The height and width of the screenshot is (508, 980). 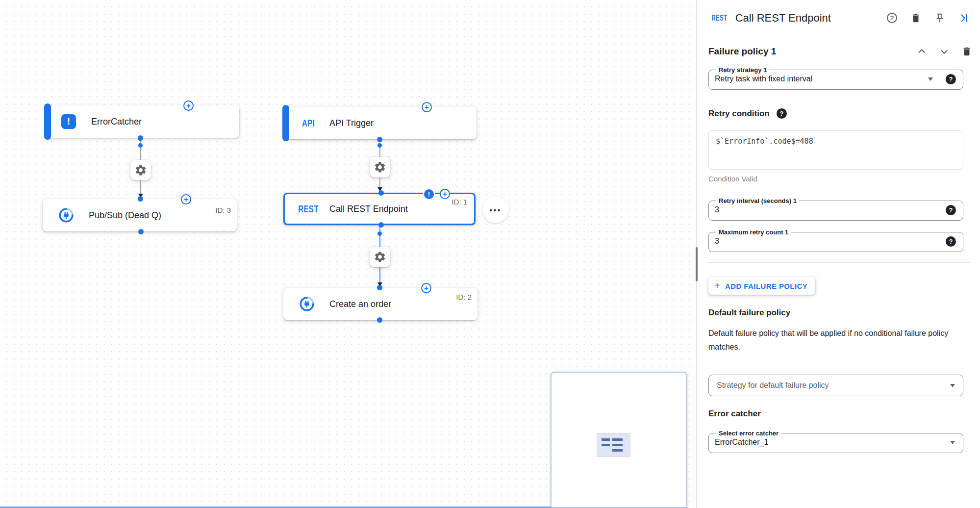 What do you see at coordinates (719, 18) in the screenshot?
I see `rest-badge: REST` at bounding box center [719, 18].